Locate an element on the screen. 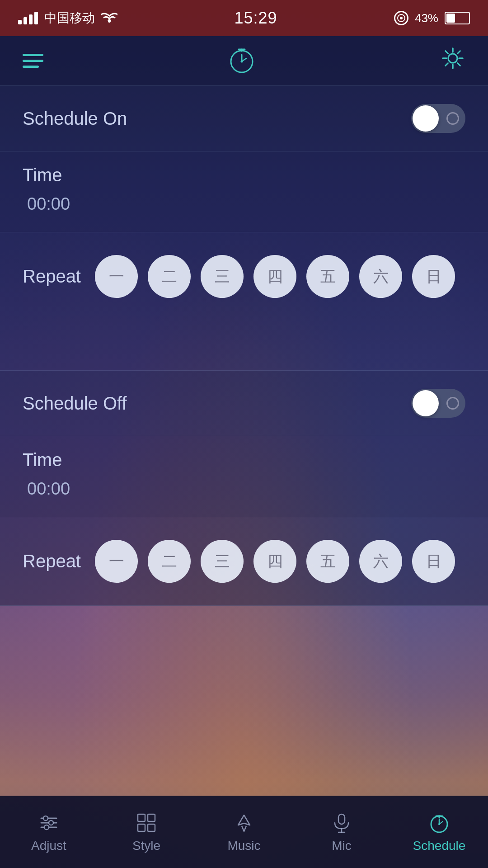 This screenshot has height=868, width=488. status-bar: 中国移动 15:29 43% is located at coordinates (244, 18).